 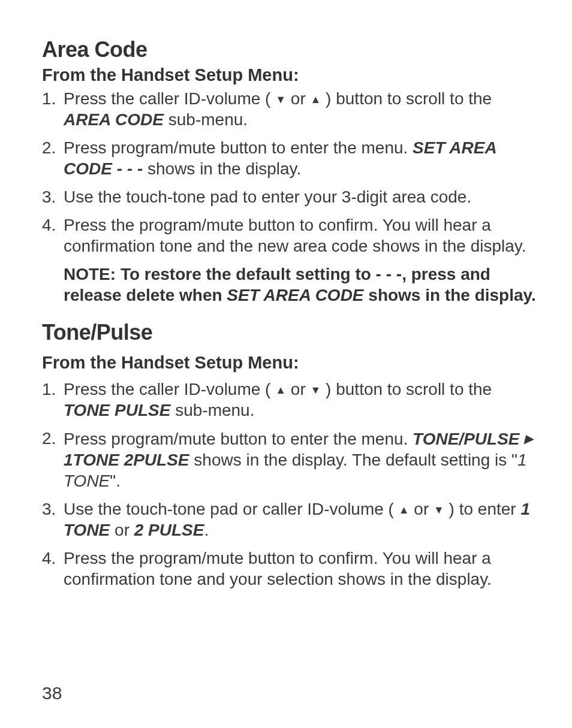 I want to click on area-code-note: NOTE: To restore the default setting to …, so click(x=289, y=285).